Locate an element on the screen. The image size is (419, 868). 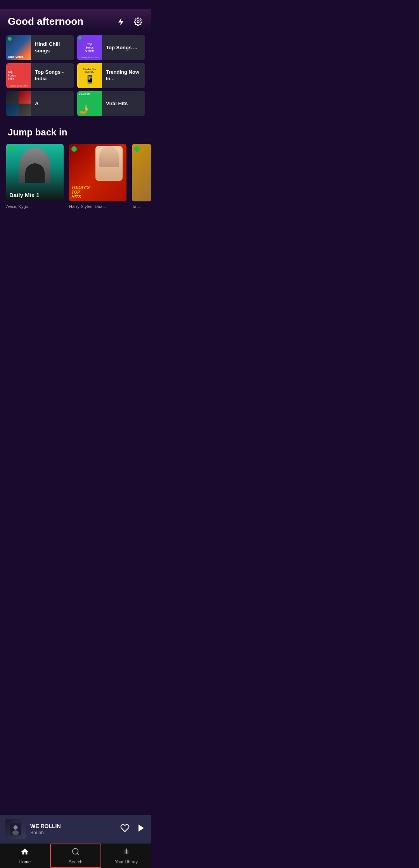
grid-card-label-top-songs-india: Top Songs - India is located at coordinates (53, 76).